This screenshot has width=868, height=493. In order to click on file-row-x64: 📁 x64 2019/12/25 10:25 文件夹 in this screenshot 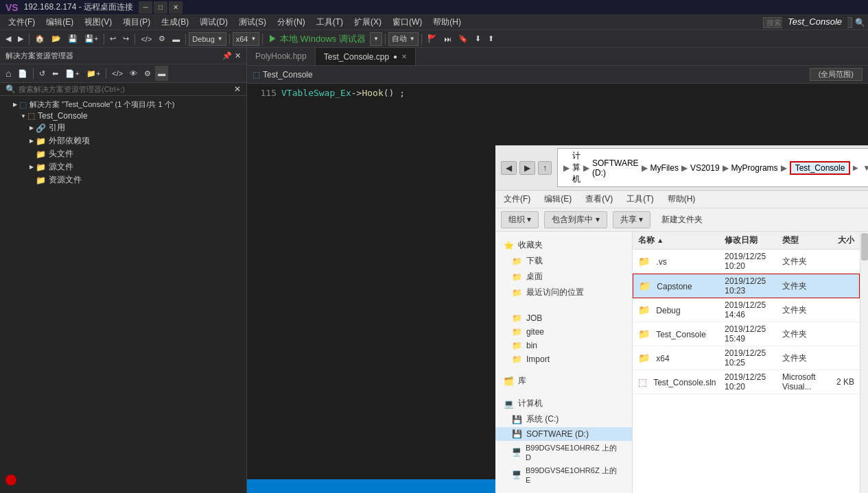, I will do `click(747, 358)`.